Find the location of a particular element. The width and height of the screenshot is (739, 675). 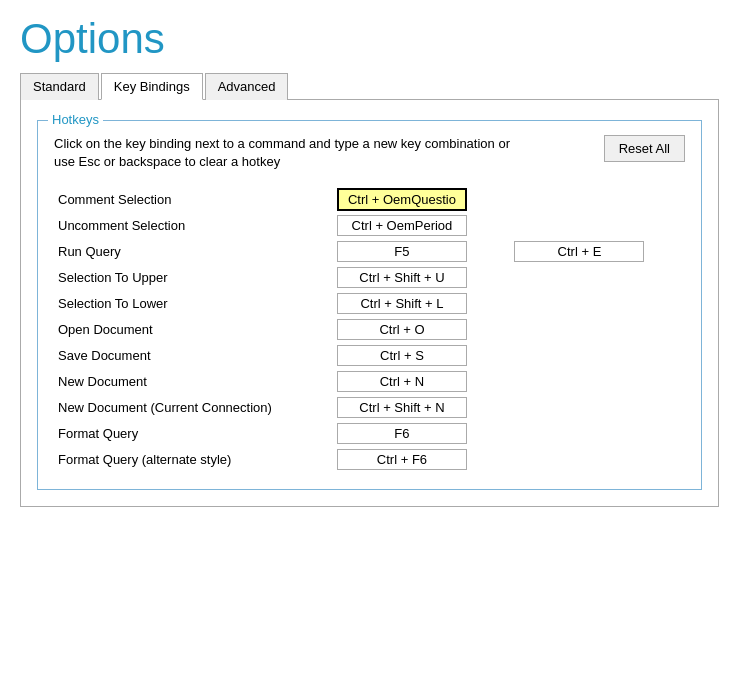

hotkeys-description: Click on the key binding next to a comma… is located at coordinates (294, 153).